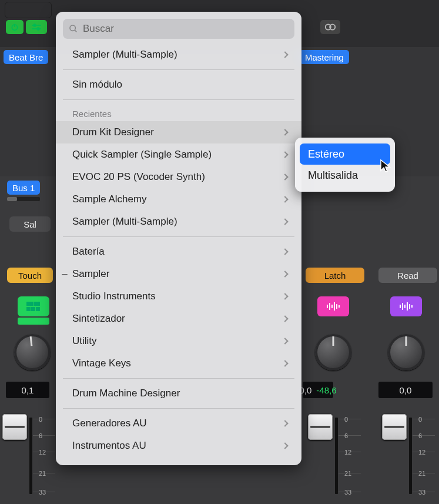 This screenshot has width=439, height=504. I want to click on menu-item-au-generators: Generadores AU, so click(179, 423).